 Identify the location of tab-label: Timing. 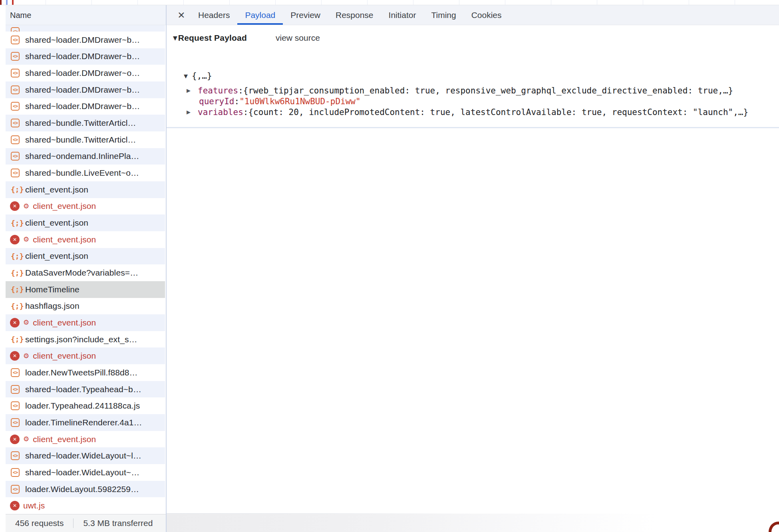
(443, 15).